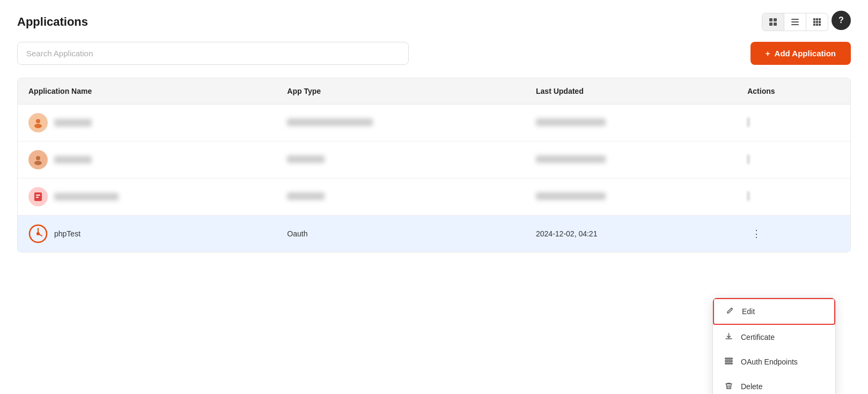  I want to click on endpoints-icon, so click(729, 362).